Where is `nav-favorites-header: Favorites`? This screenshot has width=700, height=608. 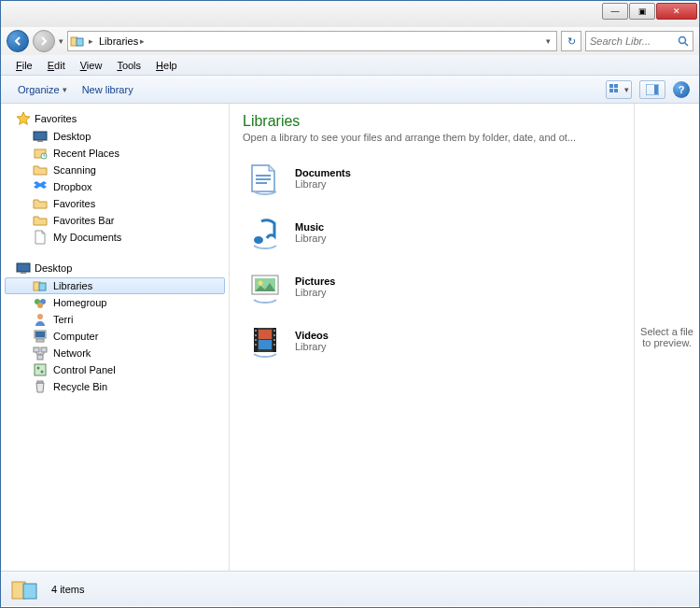 nav-favorites-header: Favorites is located at coordinates (115, 119).